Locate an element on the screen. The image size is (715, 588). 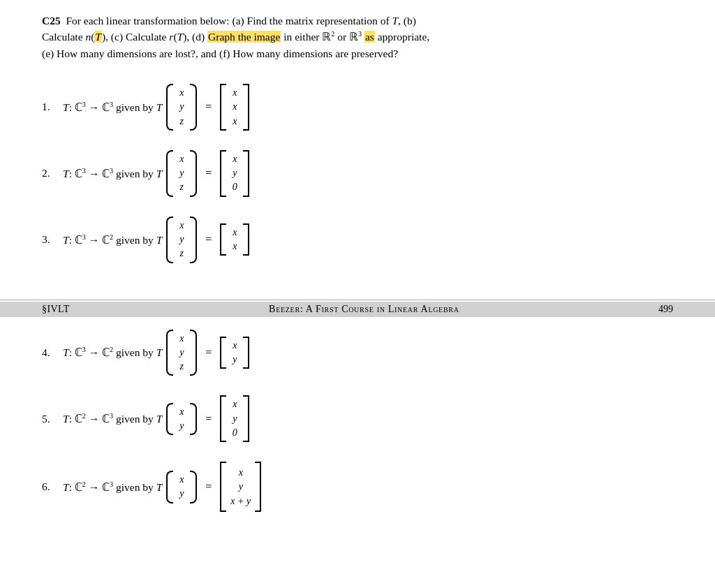
problem-5-text: T: ℂ2 → ℂ3 given by T x y = x y 0 is located at coordinates (156, 419).